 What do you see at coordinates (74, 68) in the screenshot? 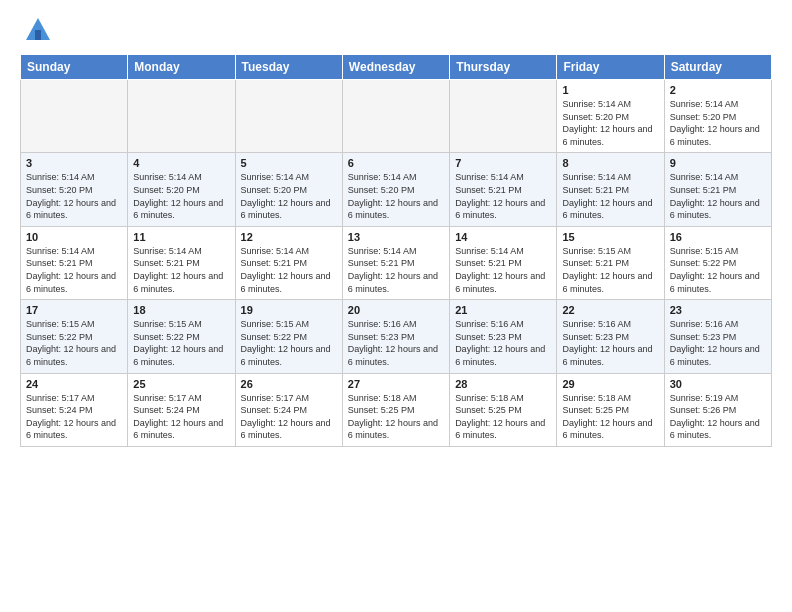
I see `col-header-sunday: Sunday` at bounding box center [74, 68].